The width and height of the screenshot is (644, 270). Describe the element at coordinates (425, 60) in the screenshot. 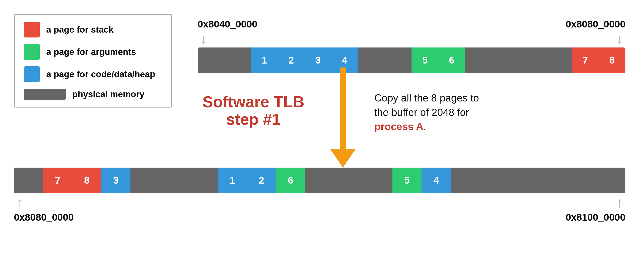

I see `top-seg-6: 5` at that location.